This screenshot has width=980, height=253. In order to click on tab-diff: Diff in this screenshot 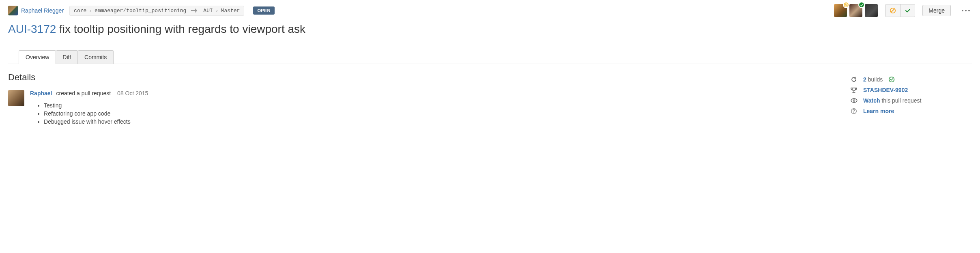, I will do `click(67, 57)`.